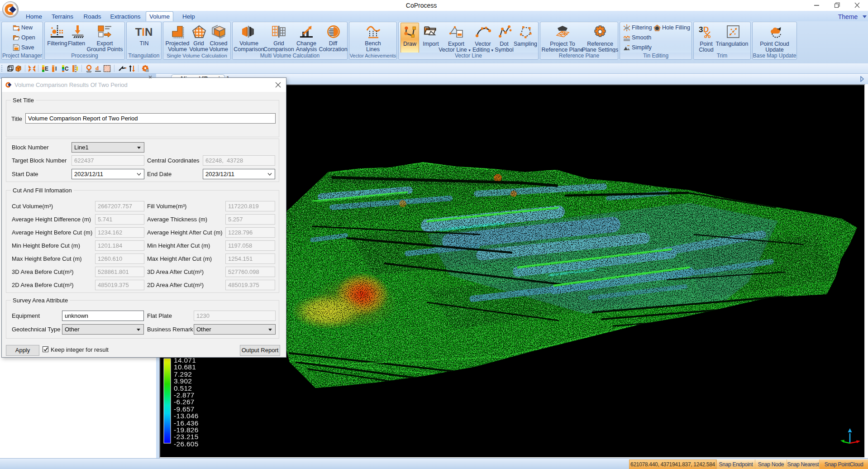  I want to click on svg-text: C, so click(67, 69).